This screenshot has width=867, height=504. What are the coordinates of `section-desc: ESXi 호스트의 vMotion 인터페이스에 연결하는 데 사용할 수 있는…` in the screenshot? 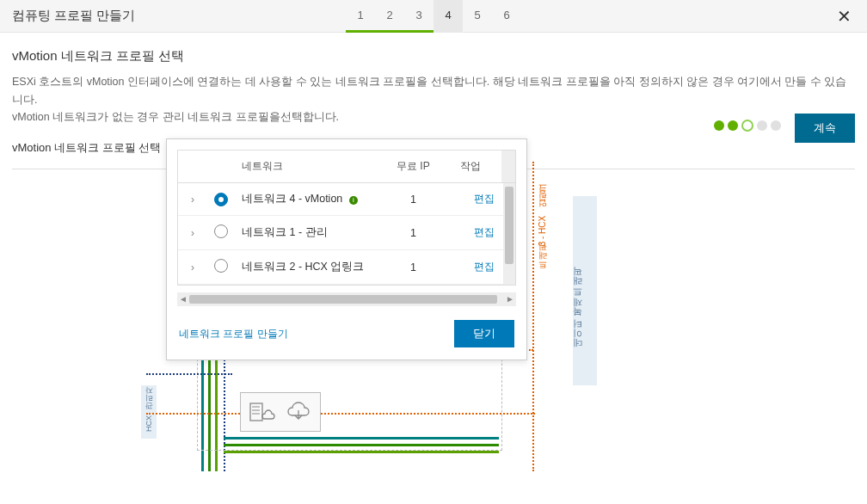 It's located at (434, 100).